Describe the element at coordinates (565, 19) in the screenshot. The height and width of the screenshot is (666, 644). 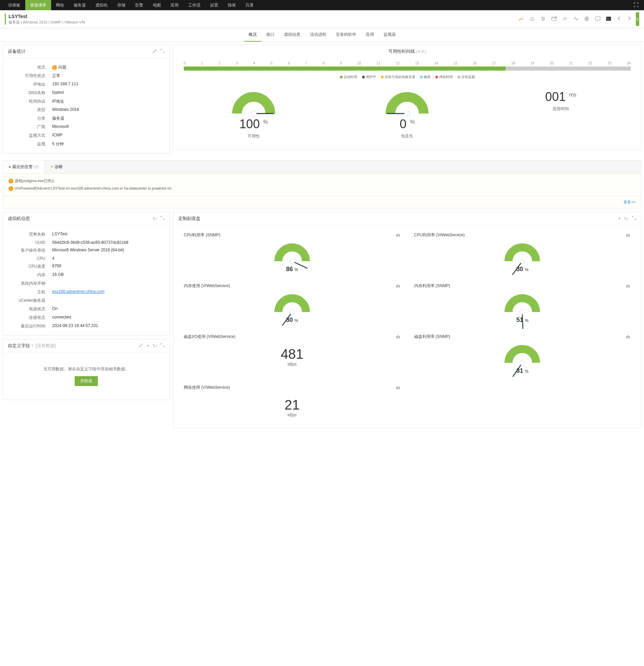
I see `link-icon` at that location.